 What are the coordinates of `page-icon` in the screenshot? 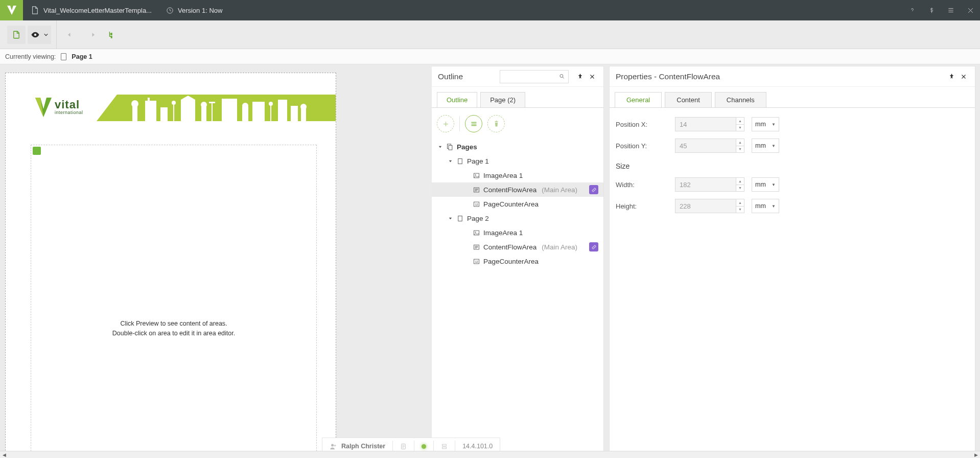 It's located at (63, 57).